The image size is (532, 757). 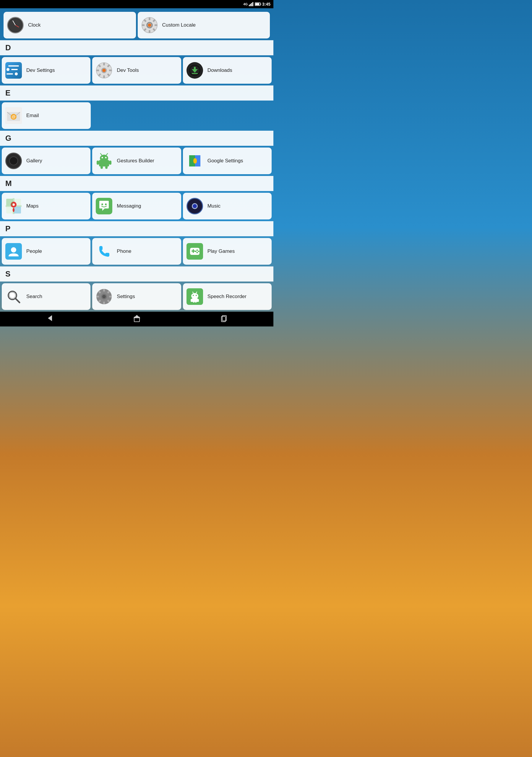 What do you see at coordinates (251, 4) in the screenshot?
I see `signal-icon` at bounding box center [251, 4].